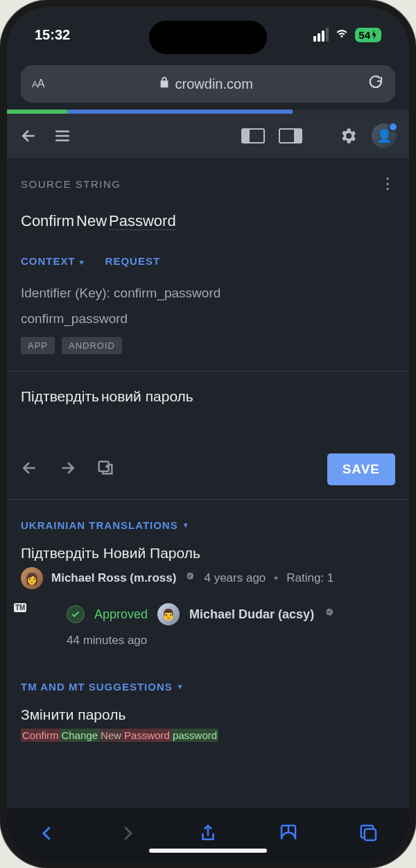  What do you see at coordinates (92, 345) in the screenshot?
I see `tag-android: ANDROID` at bounding box center [92, 345].